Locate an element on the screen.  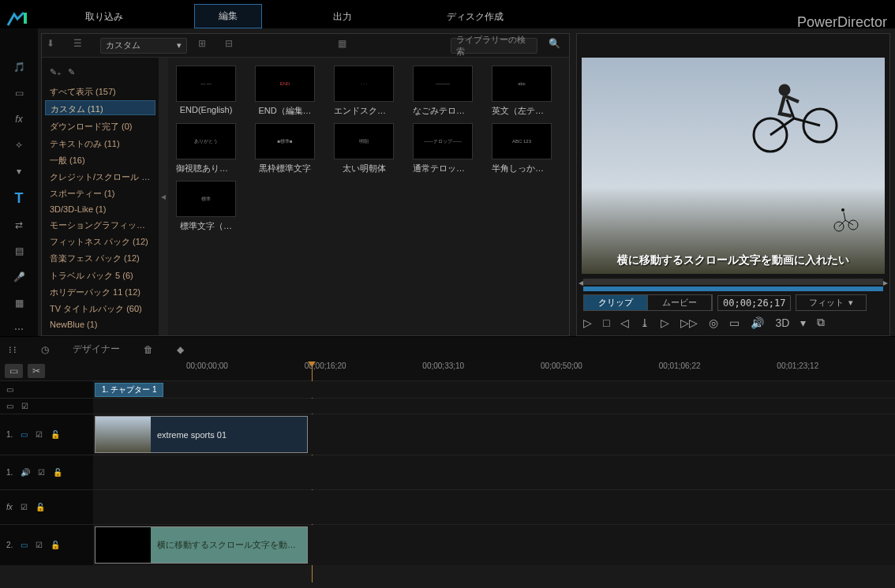
title-template: 標準標準文字（… is located at coordinates (206, 207).